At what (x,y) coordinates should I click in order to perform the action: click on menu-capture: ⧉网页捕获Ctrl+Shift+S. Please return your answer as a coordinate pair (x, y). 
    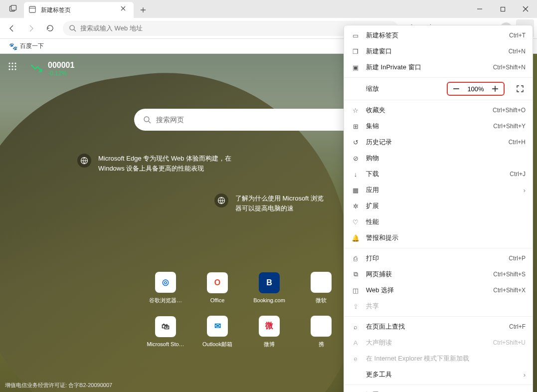
    Looking at the image, I should click on (438, 274).